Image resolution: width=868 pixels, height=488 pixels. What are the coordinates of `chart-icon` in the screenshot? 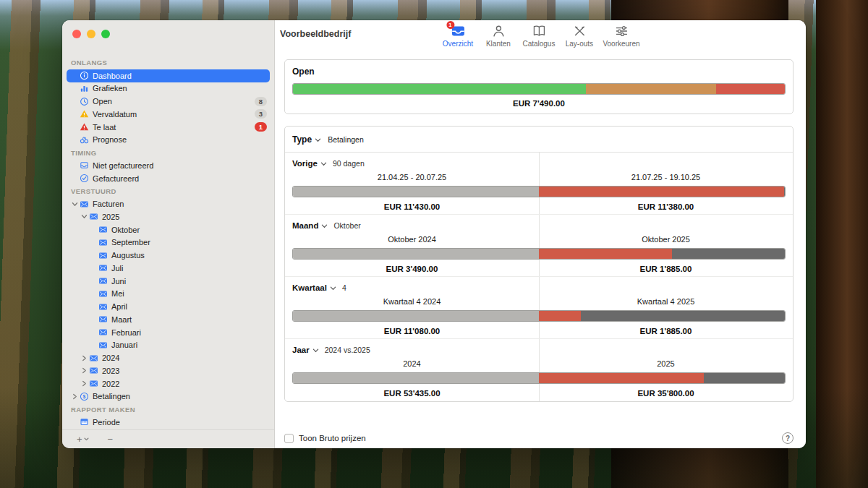 It's located at (84, 88).